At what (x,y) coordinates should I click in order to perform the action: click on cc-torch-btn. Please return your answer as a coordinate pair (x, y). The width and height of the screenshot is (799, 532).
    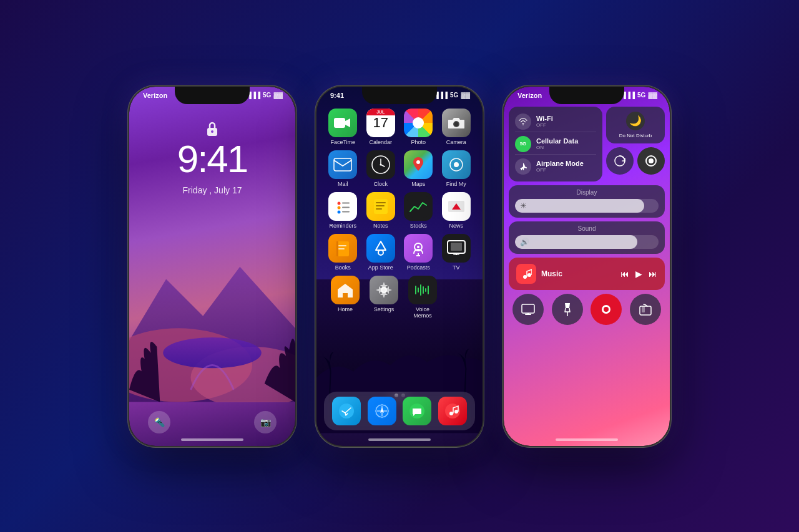
    Looking at the image, I should click on (567, 309).